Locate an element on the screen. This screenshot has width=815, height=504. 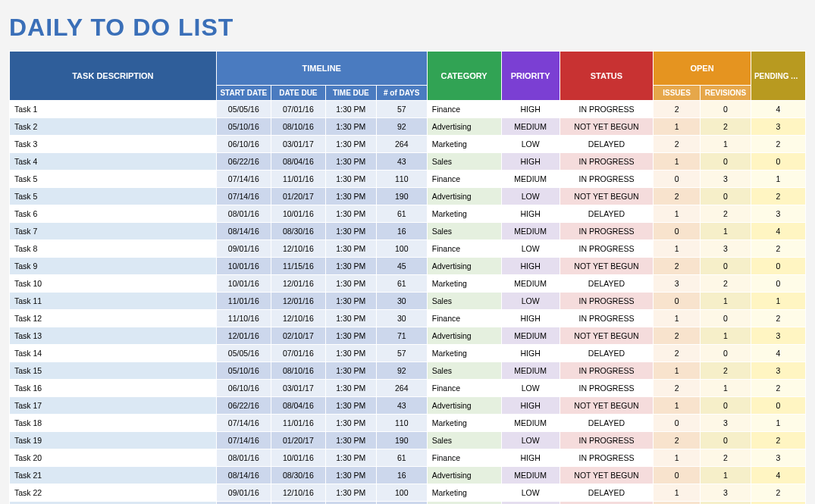
cell-revisions: 0 is located at coordinates (725, 353).